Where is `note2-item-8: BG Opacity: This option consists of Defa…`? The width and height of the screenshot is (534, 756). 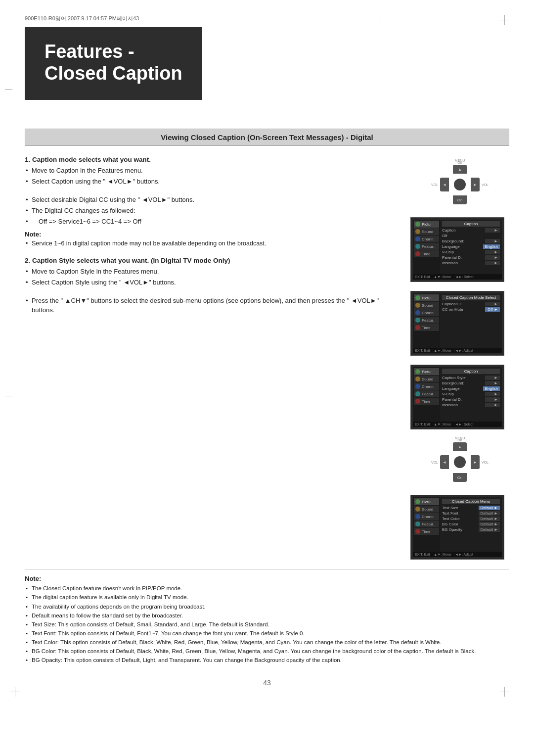 note2-item-8: BG Opacity: This option consists of Defa… is located at coordinates (267, 660).